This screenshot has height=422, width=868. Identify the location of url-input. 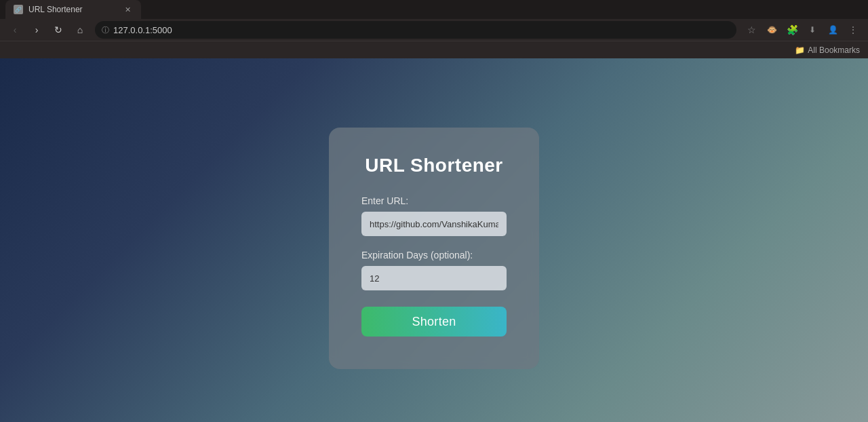
(434, 224).